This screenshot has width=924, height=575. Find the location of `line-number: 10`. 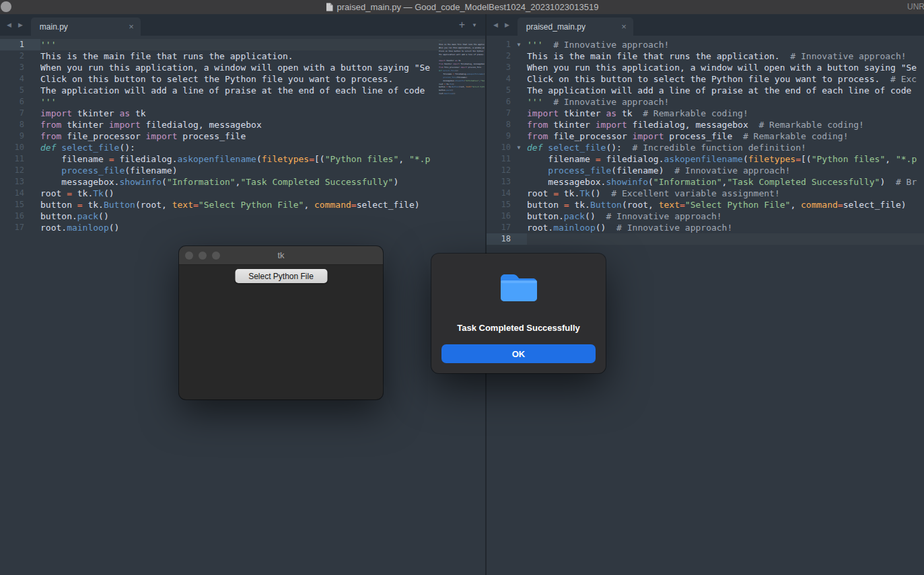

line-number: 10 is located at coordinates (12, 148).